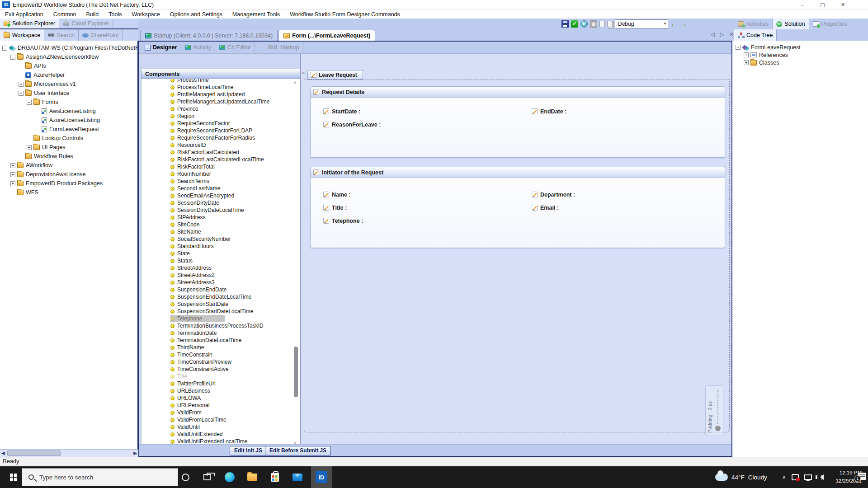 The height and width of the screenshot is (488, 868). What do you see at coordinates (69, 138) in the screenshot?
I see `tree-item: Lookup Controls` at bounding box center [69, 138].